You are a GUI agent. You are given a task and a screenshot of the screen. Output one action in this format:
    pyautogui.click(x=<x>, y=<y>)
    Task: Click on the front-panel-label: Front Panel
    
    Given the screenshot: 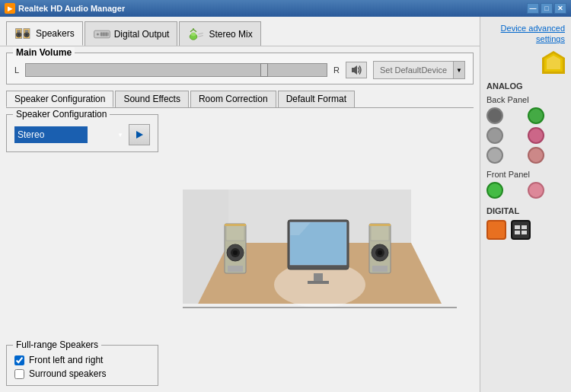 What is the action you would take?
    pyautogui.click(x=525, y=174)
    